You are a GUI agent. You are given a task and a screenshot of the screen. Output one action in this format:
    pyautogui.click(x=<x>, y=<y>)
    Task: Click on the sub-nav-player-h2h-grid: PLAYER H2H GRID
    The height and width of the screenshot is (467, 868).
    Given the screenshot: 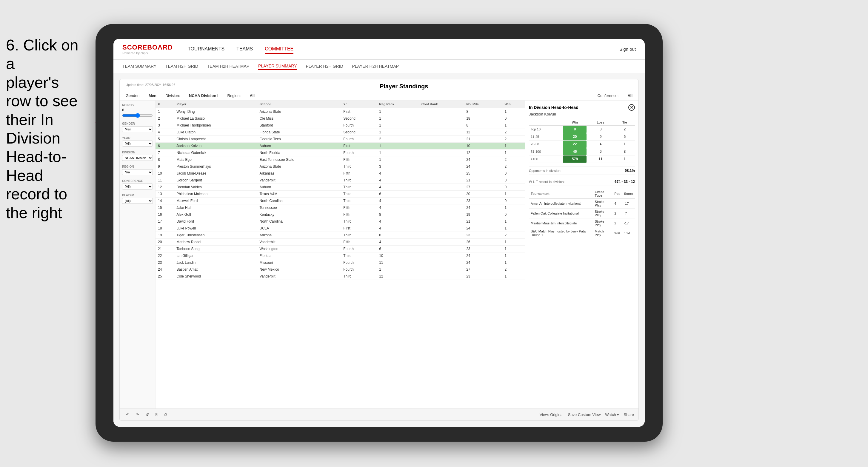 What is the action you would take?
    pyautogui.click(x=325, y=66)
    